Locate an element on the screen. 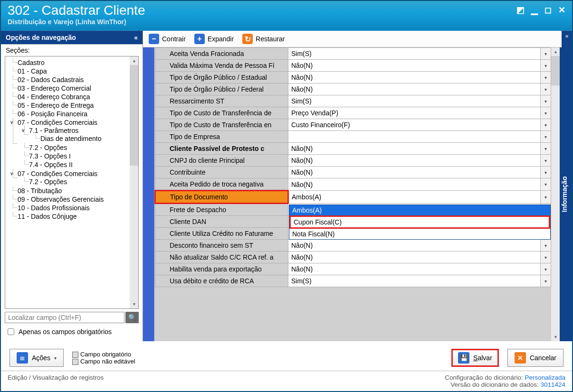 The height and width of the screenshot is (392, 573). dict-version-link: 3011424 is located at coordinates (553, 384).